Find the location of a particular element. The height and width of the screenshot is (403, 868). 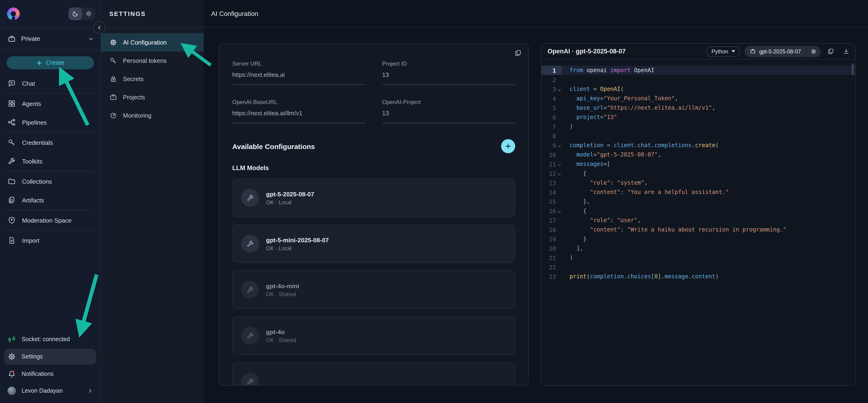

line-number-gutter: 5 is located at coordinates (552, 108).